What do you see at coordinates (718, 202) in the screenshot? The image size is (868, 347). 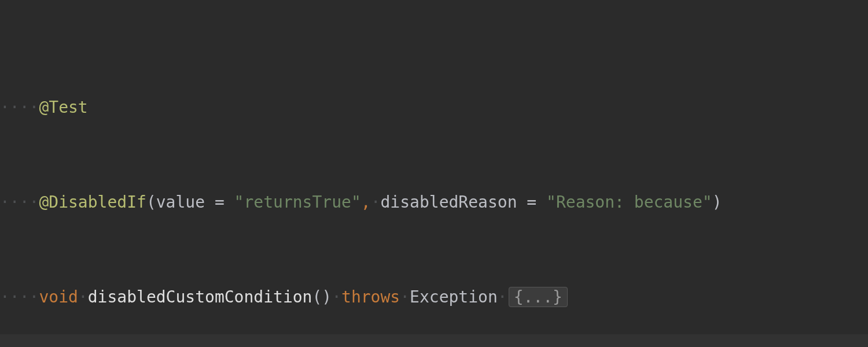 I see `paren-close: )` at bounding box center [718, 202].